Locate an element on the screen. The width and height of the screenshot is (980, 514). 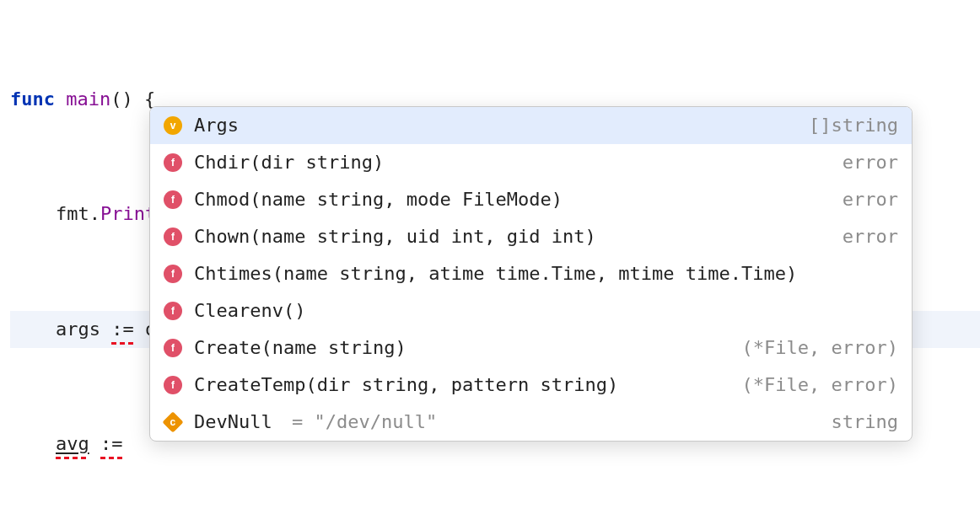
var-icon: v is located at coordinates (173, 126).